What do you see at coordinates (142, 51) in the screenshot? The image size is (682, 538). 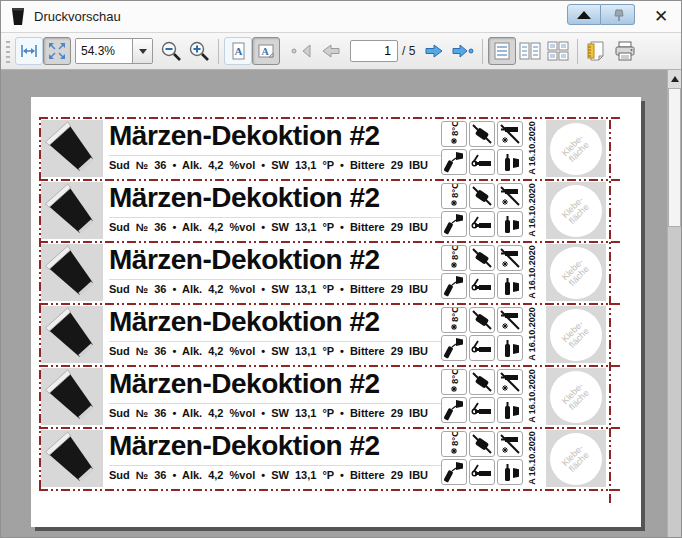 I see `zoom-dropdown-button` at bounding box center [142, 51].